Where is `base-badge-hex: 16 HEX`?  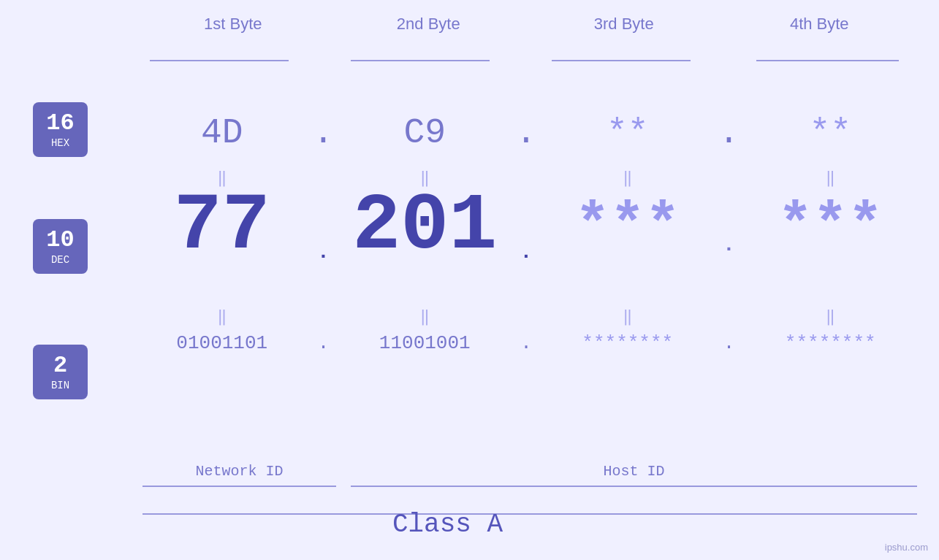
base-badge-hex: 16 HEX is located at coordinates (60, 130).